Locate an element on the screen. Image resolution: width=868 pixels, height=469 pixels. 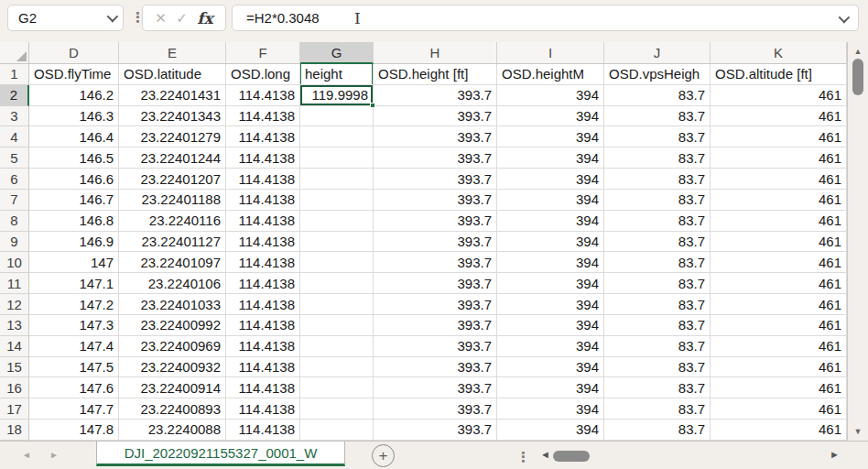
cell-G4 is located at coordinates (337, 137).